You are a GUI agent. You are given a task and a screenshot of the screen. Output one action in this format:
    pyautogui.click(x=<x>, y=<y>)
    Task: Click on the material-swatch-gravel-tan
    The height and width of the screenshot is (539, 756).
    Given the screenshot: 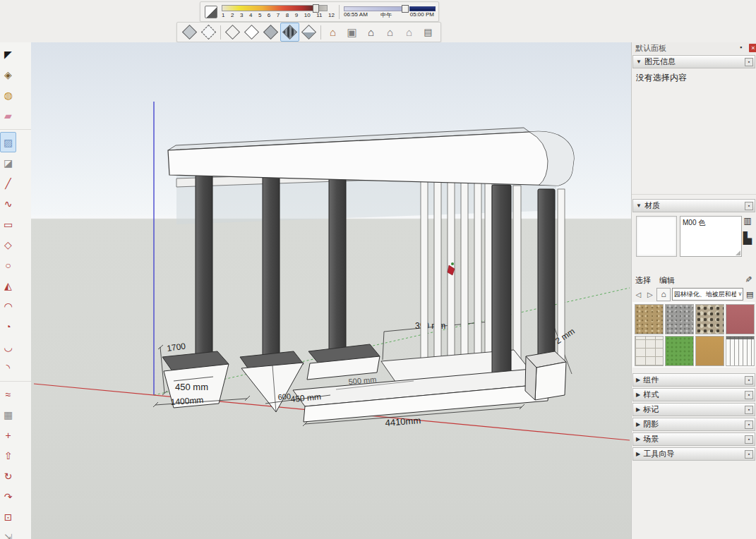 What is the action you would take?
    pyautogui.click(x=649, y=319)
    